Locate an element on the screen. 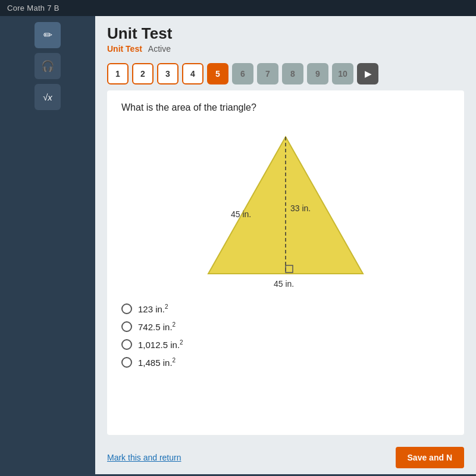  option-4-label: 1,485 in.2 is located at coordinates (157, 362).